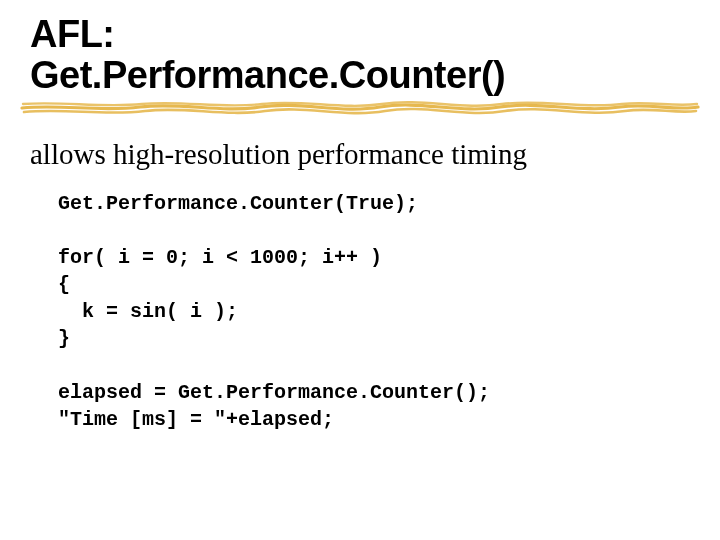 Image resolution: width=720 pixels, height=540 pixels. What do you see at coordinates (274, 392) in the screenshot?
I see `code-line: elapsed = Get.Performance.Counter();` at bounding box center [274, 392].